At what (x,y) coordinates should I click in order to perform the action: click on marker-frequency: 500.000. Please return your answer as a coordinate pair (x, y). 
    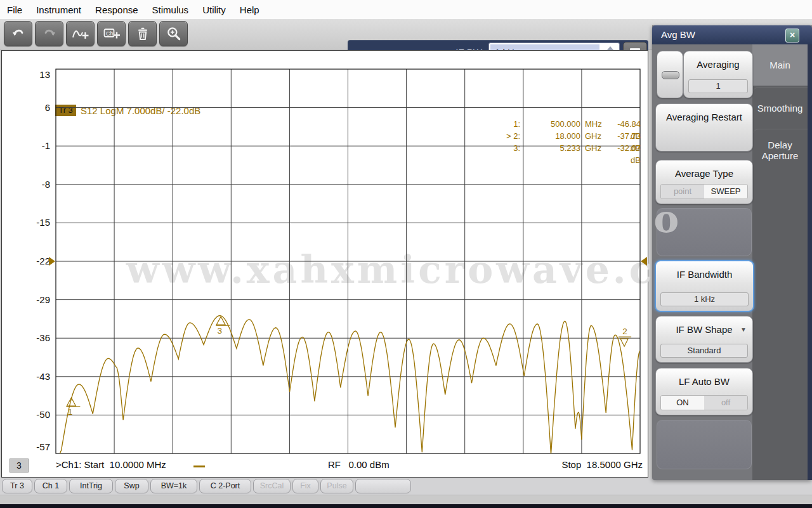
    Looking at the image, I should click on (551, 124).